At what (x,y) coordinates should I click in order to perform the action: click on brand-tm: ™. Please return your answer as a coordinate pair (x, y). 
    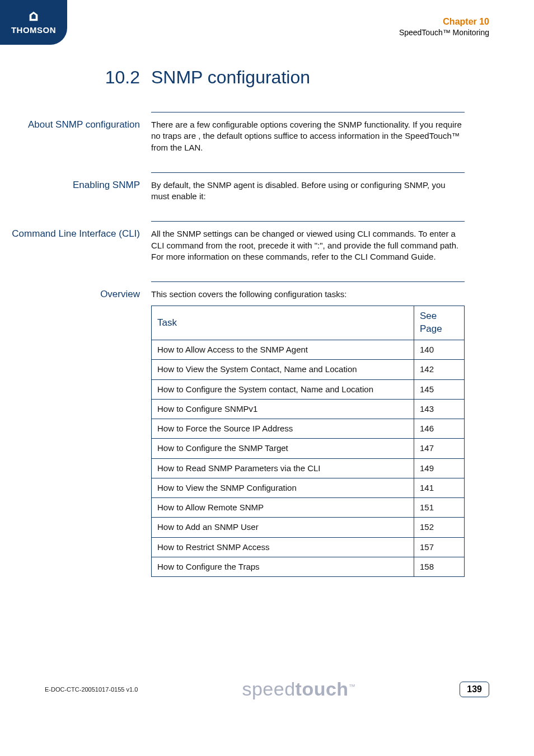
    Looking at the image, I should click on (353, 687).